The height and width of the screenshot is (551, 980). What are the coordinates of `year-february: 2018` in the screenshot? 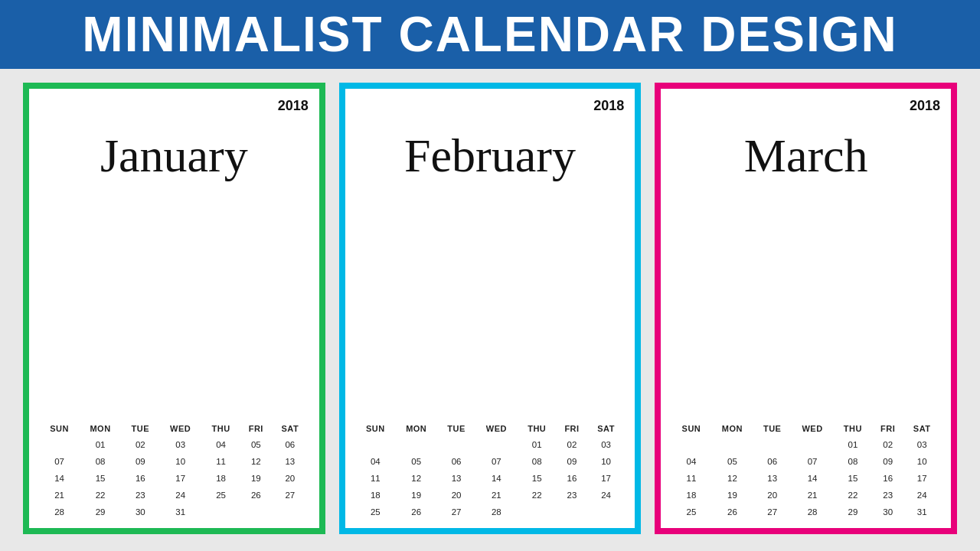 It's located at (490, 106).